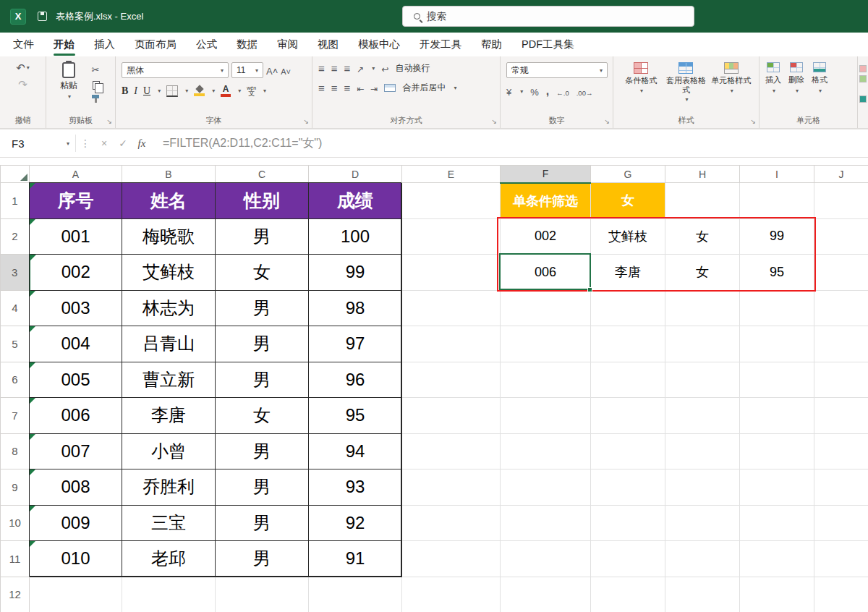 The width and height of the screenshot is (868, 612). I want to click on col-header-b: B, so click(169, 174).